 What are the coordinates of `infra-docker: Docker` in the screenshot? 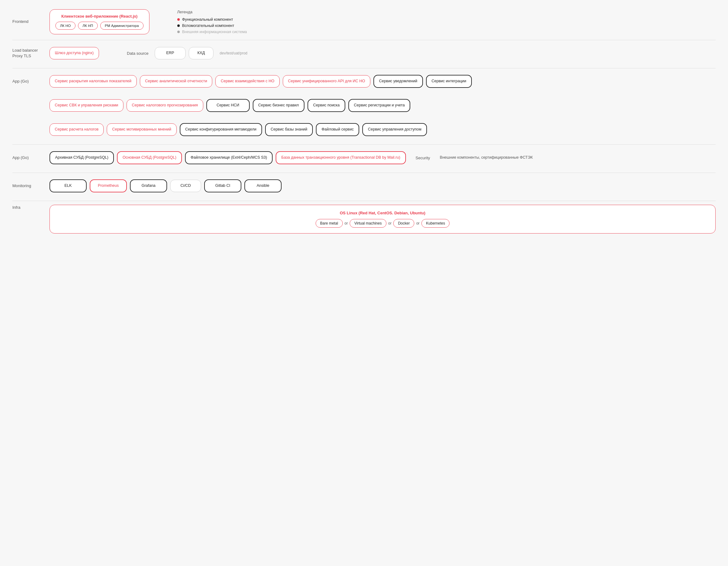 It's located at (404, 223).